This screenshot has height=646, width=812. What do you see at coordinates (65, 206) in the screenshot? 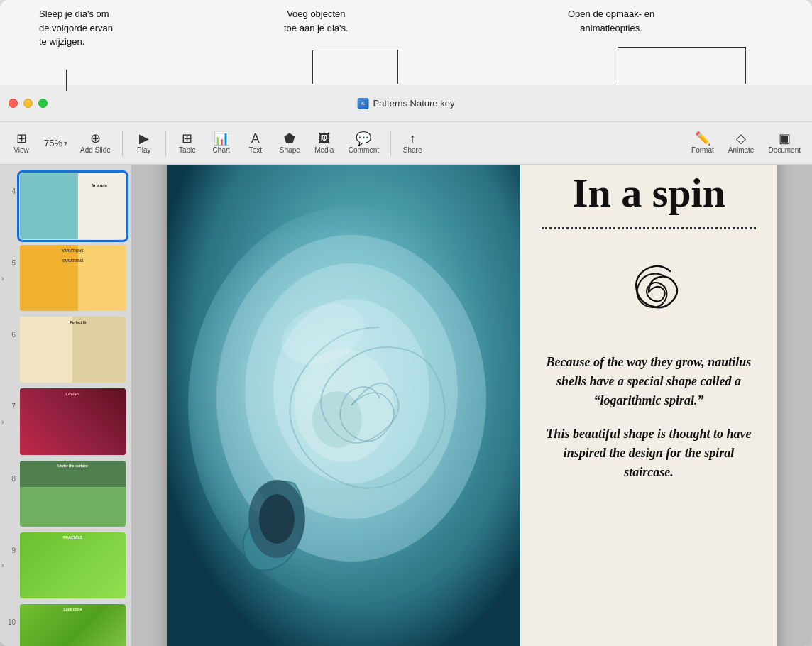
I see `slide-item-4: 4 In a spin` at bounding box center [65, 206].